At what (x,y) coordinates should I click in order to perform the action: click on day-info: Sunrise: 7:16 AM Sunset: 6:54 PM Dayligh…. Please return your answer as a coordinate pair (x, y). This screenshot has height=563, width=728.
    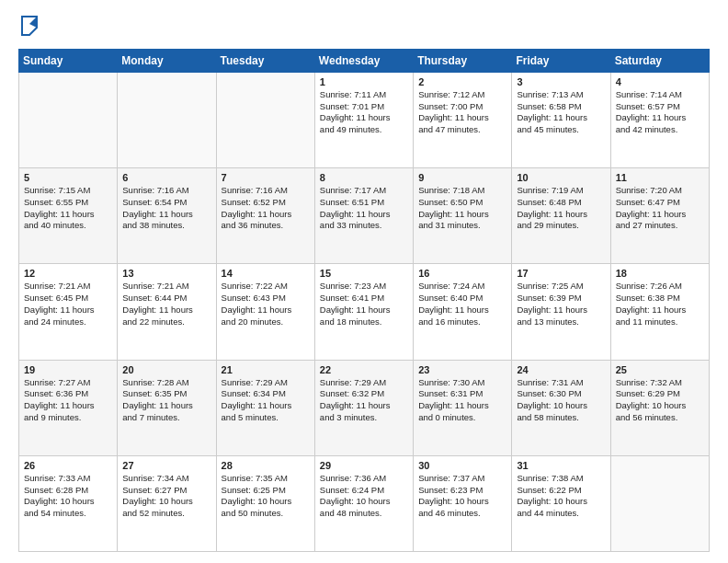
    Looking at the image, I should click on (166, 208).